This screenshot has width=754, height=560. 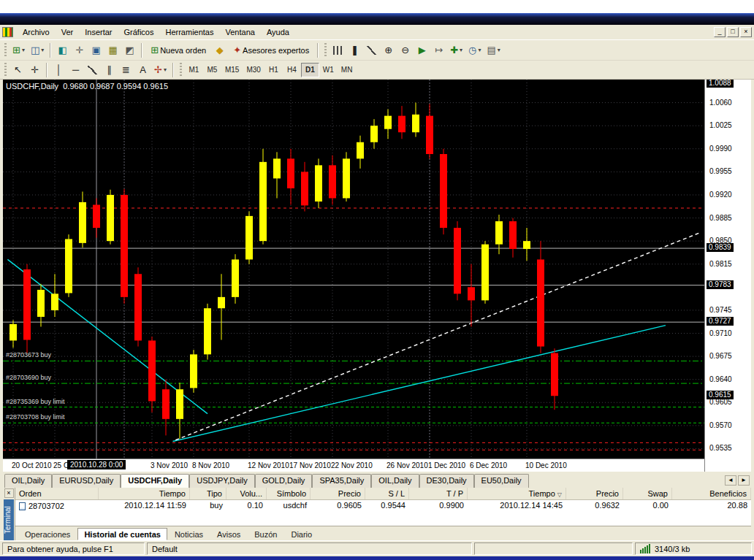 I want to click on menu-ver: Ver, so click(x=67, y=32).